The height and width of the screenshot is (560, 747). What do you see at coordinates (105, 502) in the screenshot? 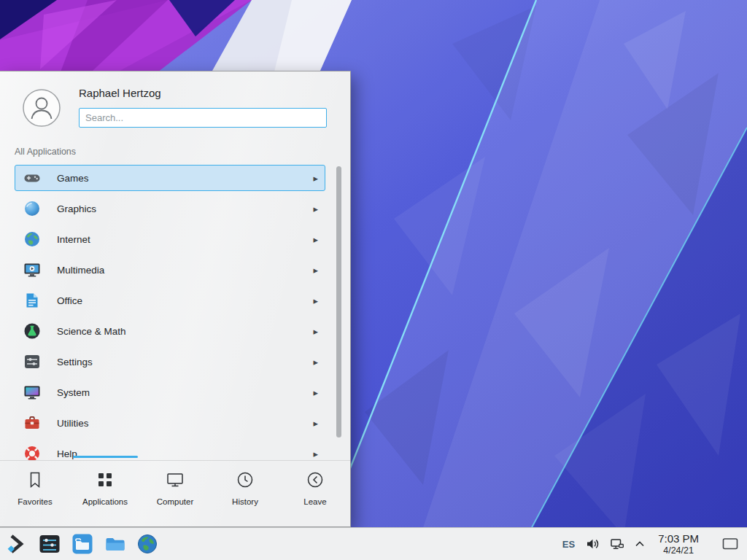
I see `tab-label: Applications` at bounding box center [105, 502].